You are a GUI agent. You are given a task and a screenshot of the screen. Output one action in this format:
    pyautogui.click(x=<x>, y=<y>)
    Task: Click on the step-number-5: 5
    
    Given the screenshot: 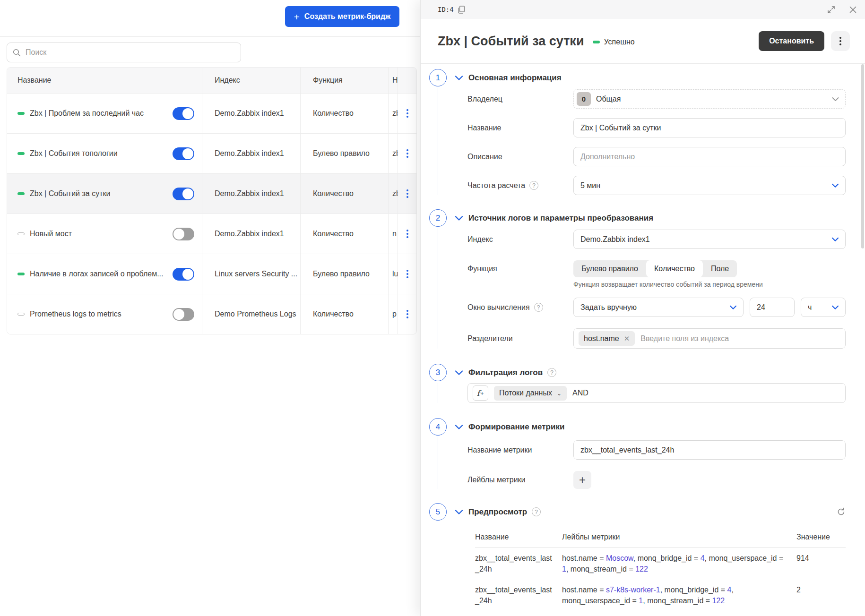 What is the action you would take?
    pyautogui.click(x=438, y=512)
    